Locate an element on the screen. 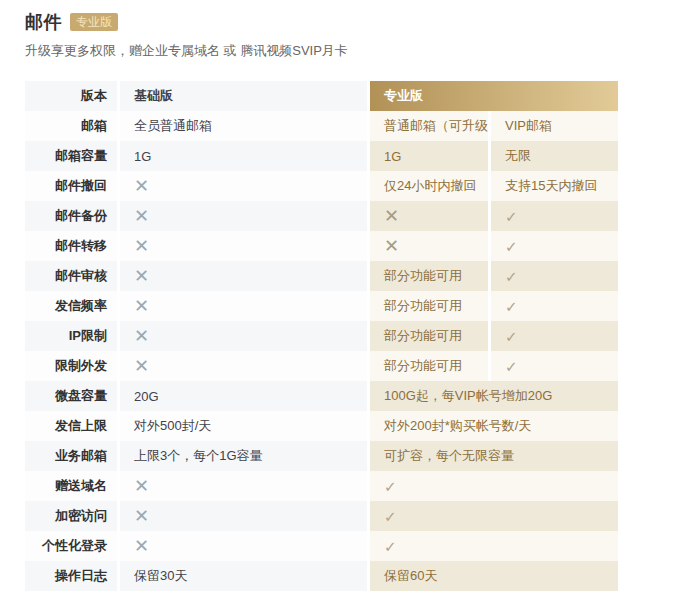  cell-text: 对外200封*购买帐号数/天 is located at coordinates (458, 426).